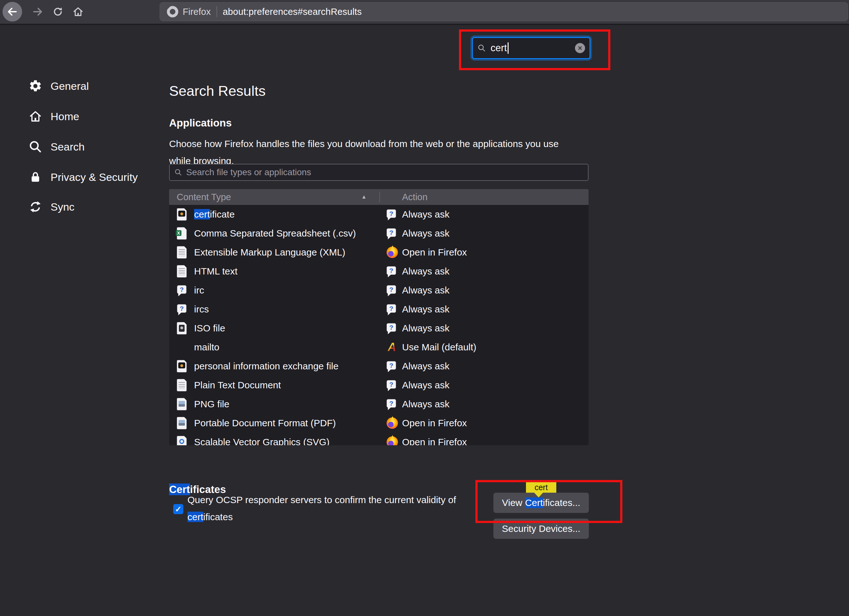 The image size is (849, 616). What do you see at coordinates (541, 503) in the screenshot?
I see `view-certificates-button: View Certificates...` at bounding box center [541, 503].